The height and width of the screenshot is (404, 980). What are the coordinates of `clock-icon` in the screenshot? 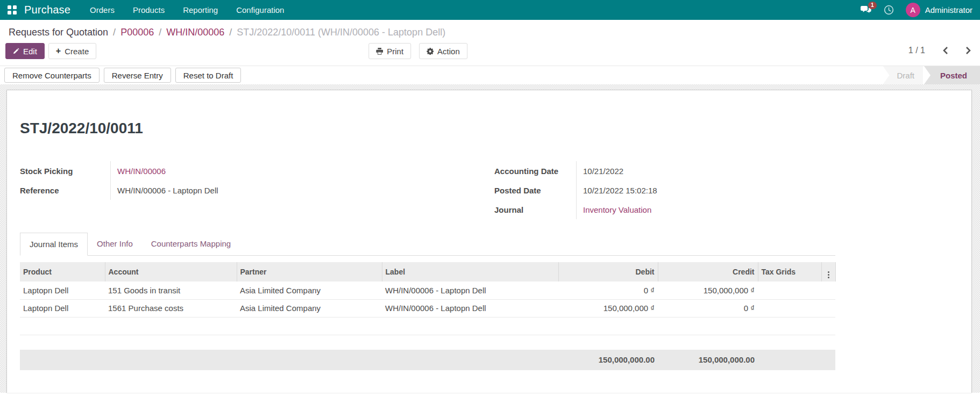 It's located at (889, 10).